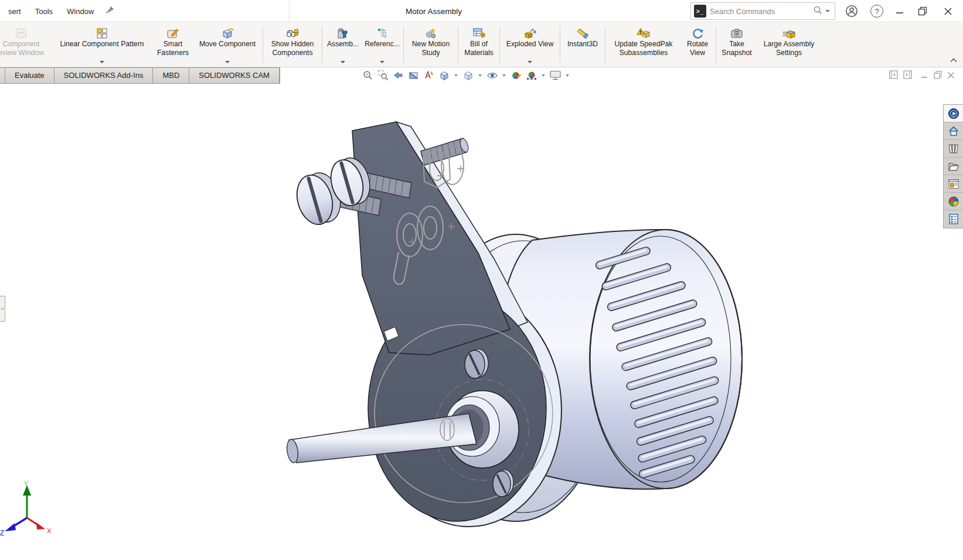 The width and height of the screenshot is (963, 560). I want to click on appearances-scenes-icon, so click(953, 202).